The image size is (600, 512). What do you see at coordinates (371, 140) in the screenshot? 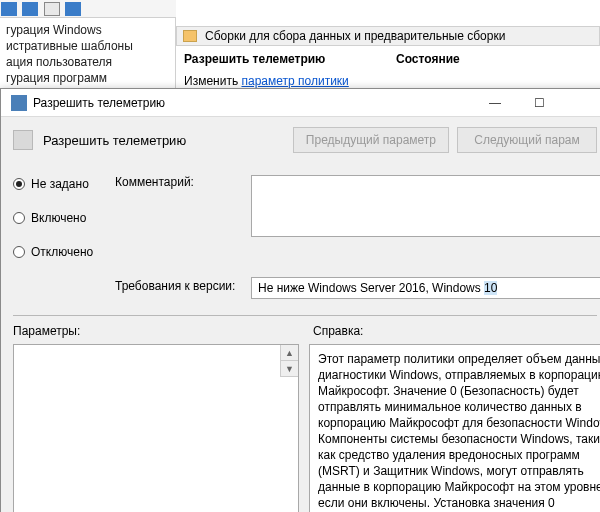
I see `previous-setting-button: Предыдущий параметр` at bounding box center [371, 140].